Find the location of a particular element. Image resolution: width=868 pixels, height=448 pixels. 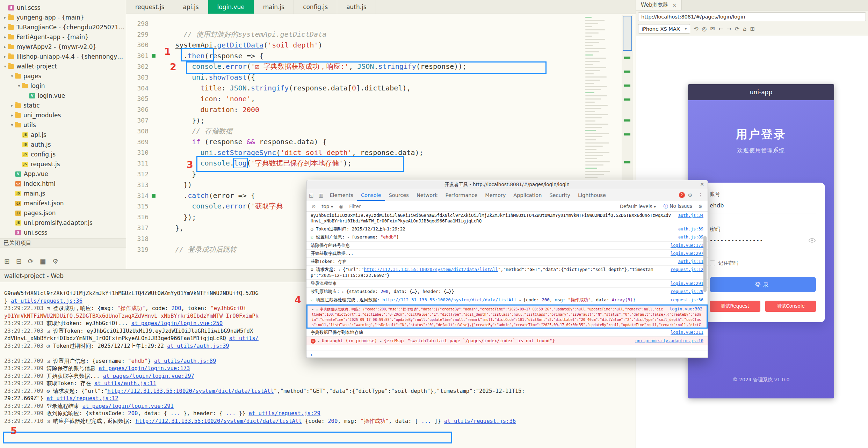

tree-item: Suni.scss is located at coordinates (63, 233).